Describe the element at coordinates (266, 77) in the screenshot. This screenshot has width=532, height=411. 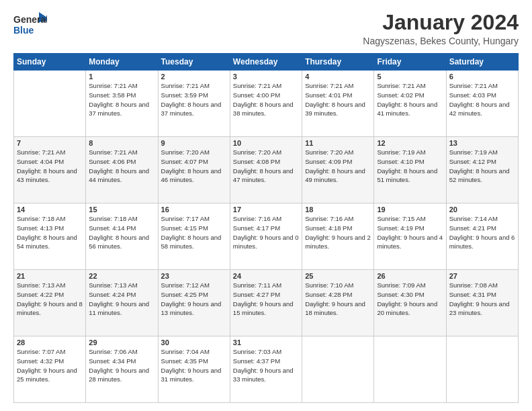
I see `day-number: 3` at that location.